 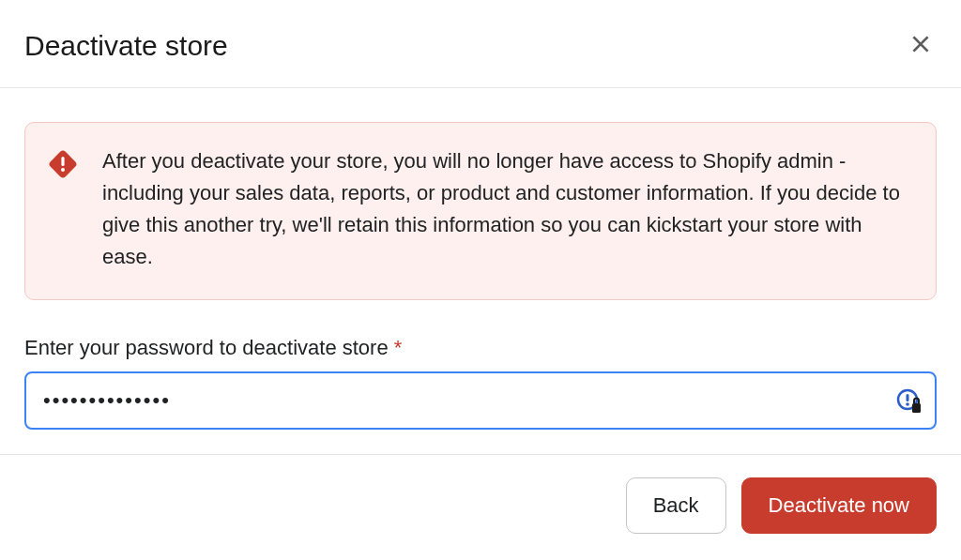 I want to click on required-indicator: *, so click(x=398, y=347).